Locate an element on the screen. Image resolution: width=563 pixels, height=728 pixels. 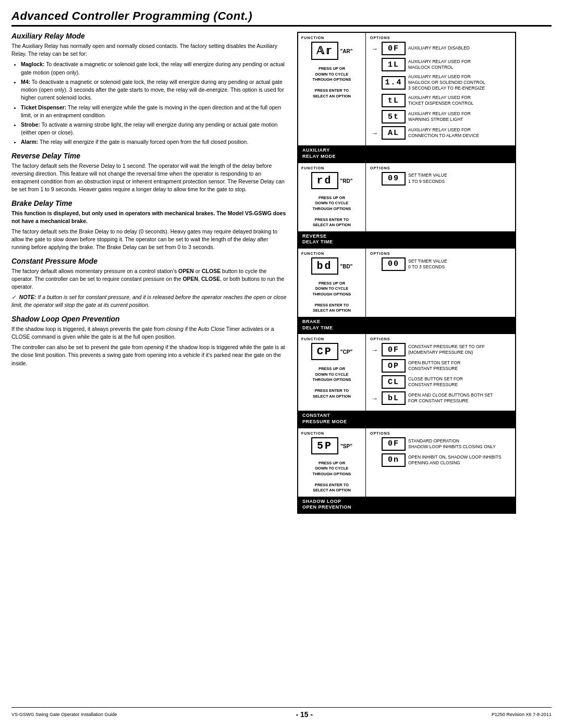
diagram-auxiliary-inner: FUNCTION 𝔸𝕣 "AR" PRESS UP ORDOWN TO CYCL… is located at coordinates (407, 89).